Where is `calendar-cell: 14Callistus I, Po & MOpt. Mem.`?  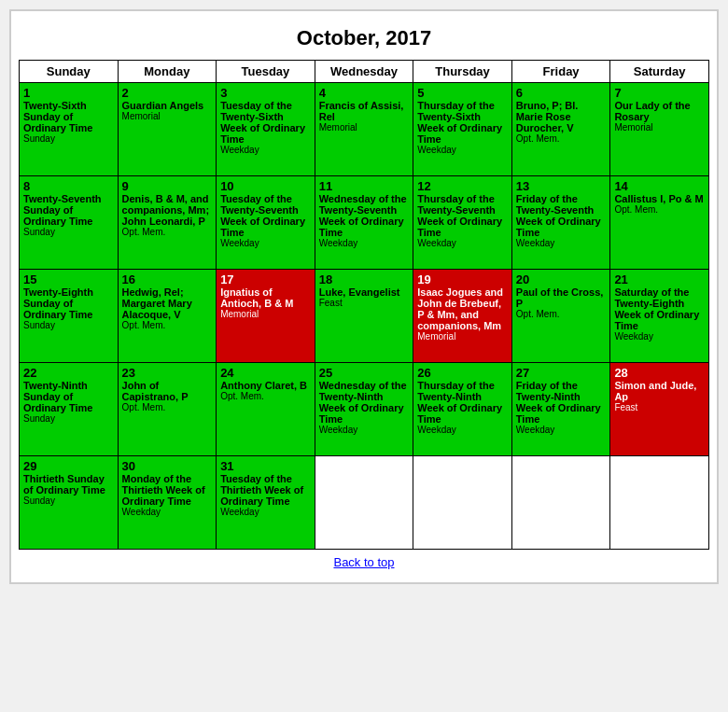 calendar-cell: 14Callistus I, Po & MOpt. Mem. is located at coordinates (660, 223).